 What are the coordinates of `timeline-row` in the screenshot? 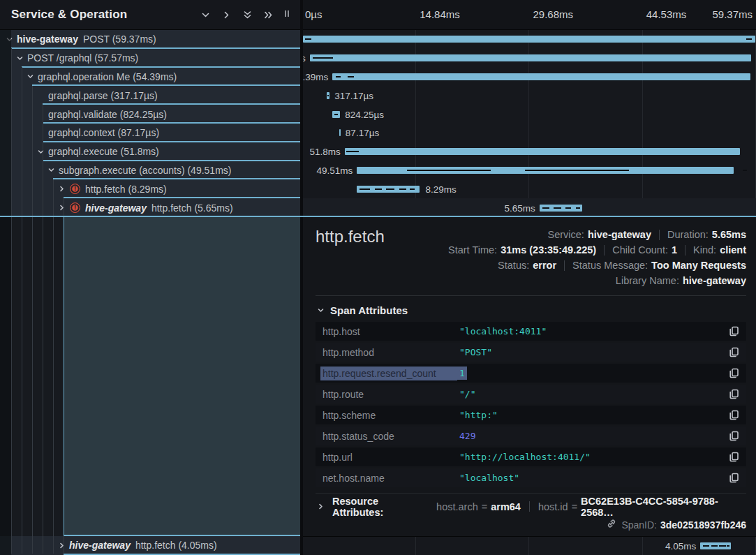 It's located at (529, 39).